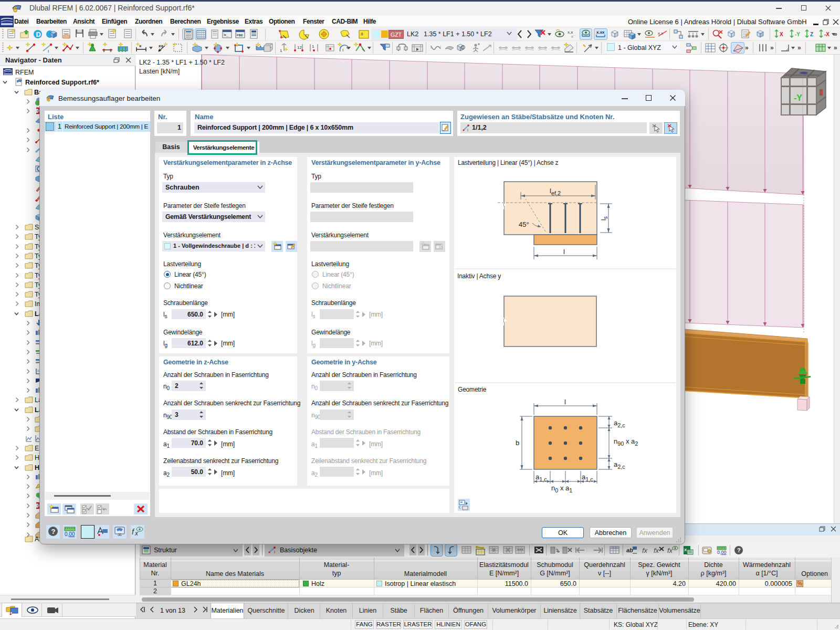 This screenshot has width=840, height=630. I want to click on svg-text: x´´, so click(573, 37).